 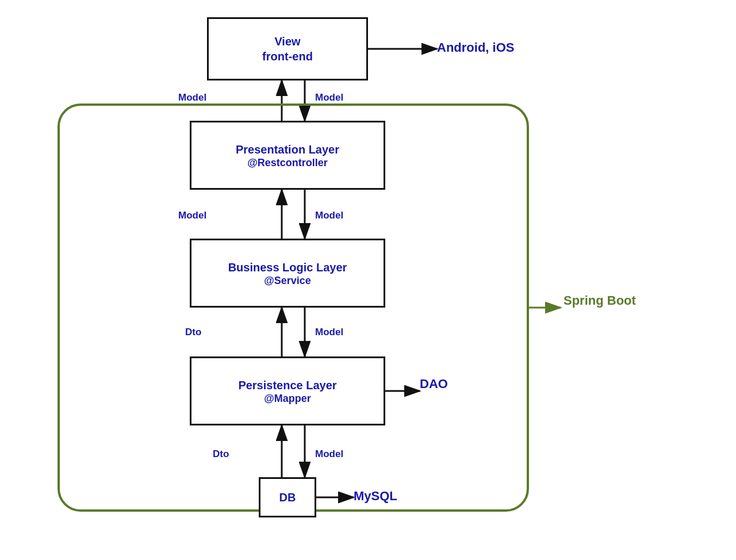 What do you see at coordinates (288, 155) in the screenshot?
I see `presentation-box: Presentation Layer @Restcontroller` at bounding box center [288, 155].